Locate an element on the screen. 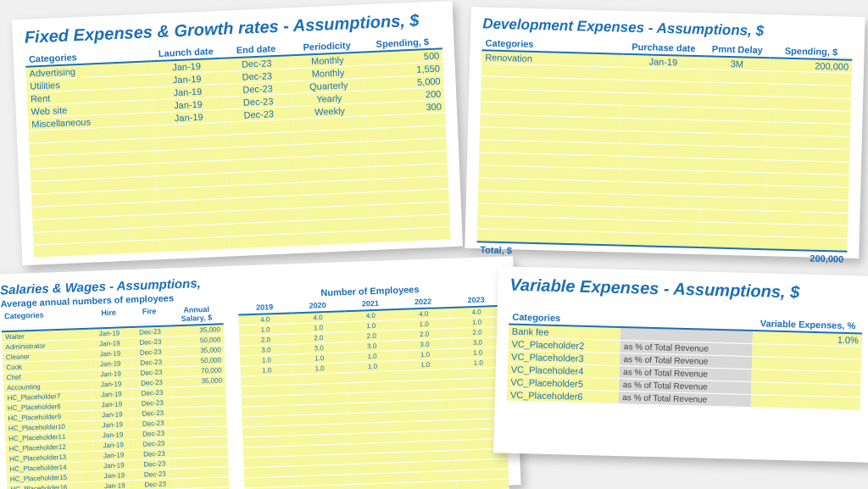 This screenshot has height=489, width=868. sal-col-0: Categories is located at coordinates (45, 320).